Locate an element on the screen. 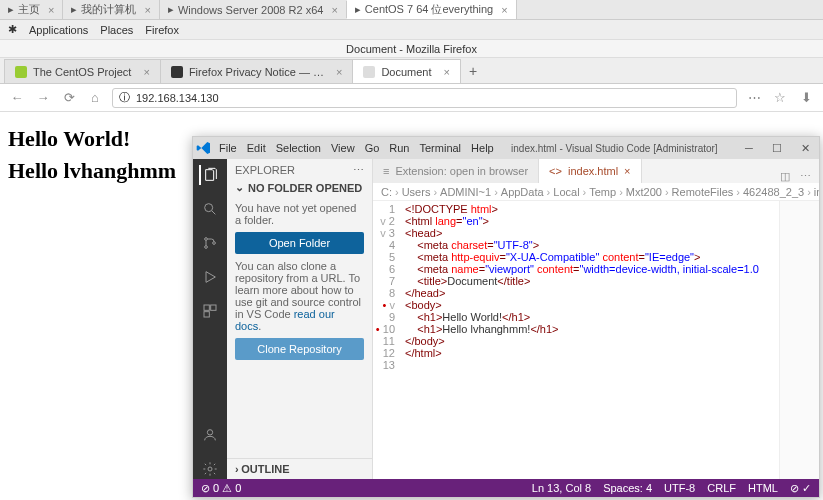  system-tab: ▸主页× is located at coordinates (32, 10).